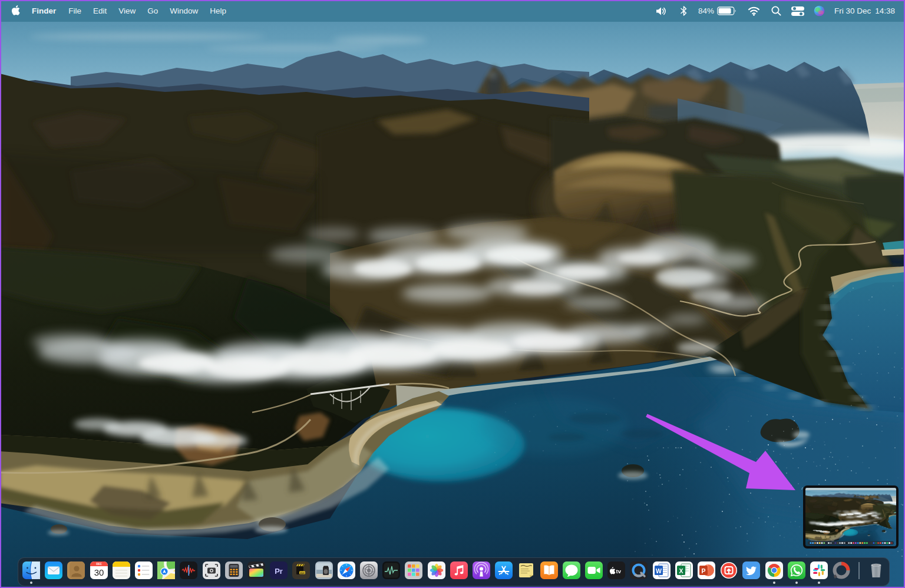 Image resolution: width=905 pixels, height=588 pixels. I want to click on svg-text: Pr, so click(279, 572).